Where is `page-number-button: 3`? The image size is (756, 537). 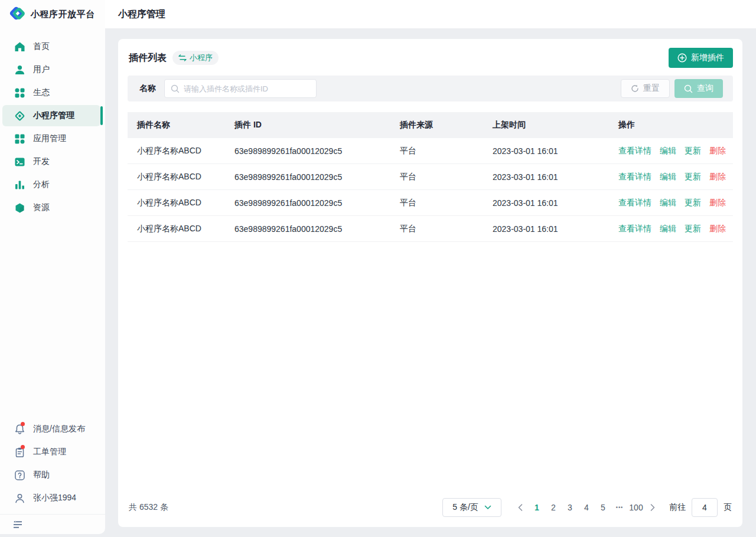
page-number-button: 3 is located at coordinates (570, 507).